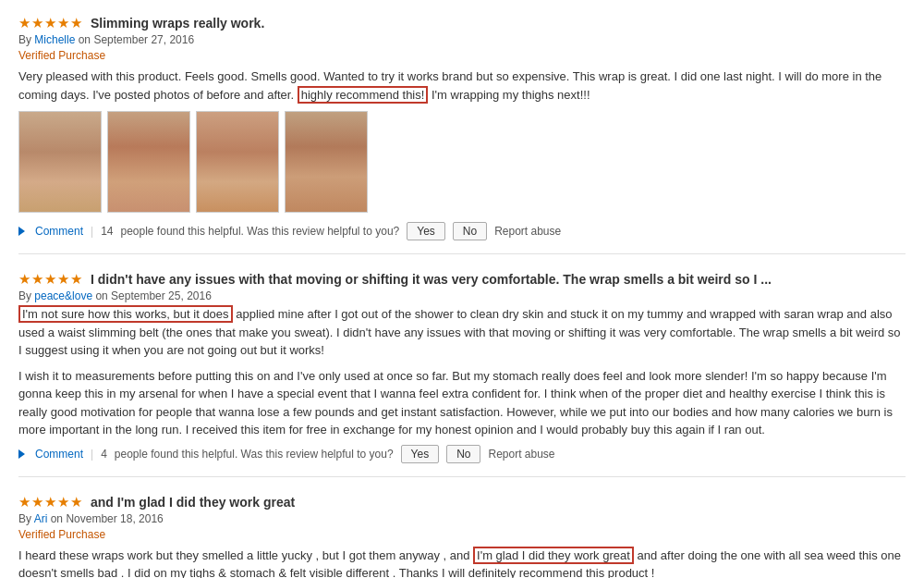  Describe the element at coordinates (363, 94) in the screenshot. I see `review-1-highlight: highly recommend this!` at that location.